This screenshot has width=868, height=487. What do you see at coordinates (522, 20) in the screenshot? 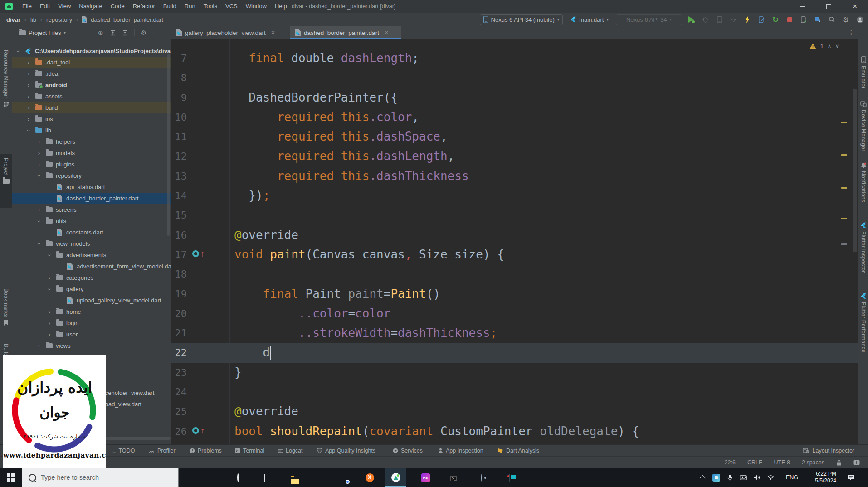
I see `device-selector-dropdown: Nexus 6 API 34 (mobile) ▾` at bounding box center [522, 20].